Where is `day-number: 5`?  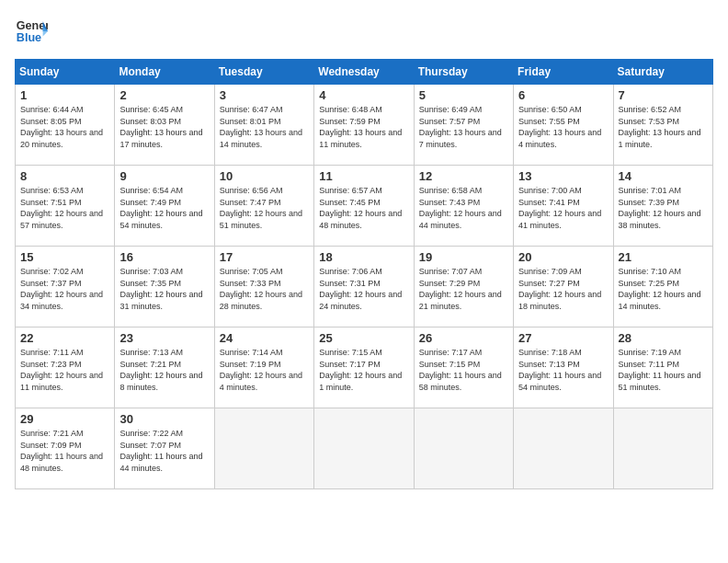 day-number: 5 is located at coordinates (463, 96).